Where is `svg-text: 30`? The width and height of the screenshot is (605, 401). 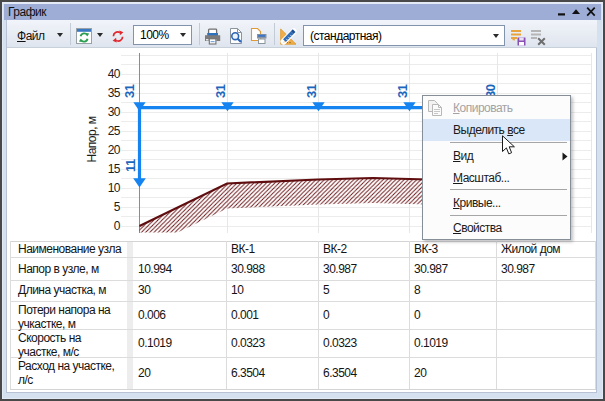
svg-text: 30 is located at coordinates (114, 112).